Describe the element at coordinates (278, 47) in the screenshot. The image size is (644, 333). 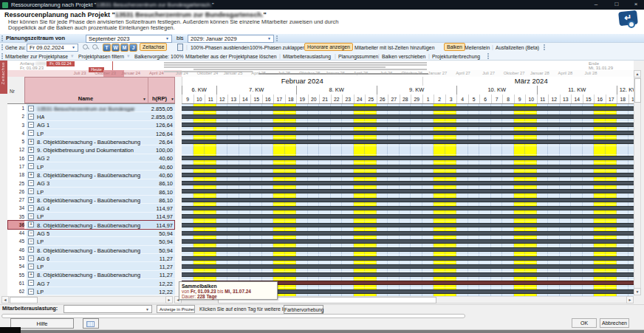
I see `collapse-100-phases-button: 100%-Phasen zuklappen` at that location.